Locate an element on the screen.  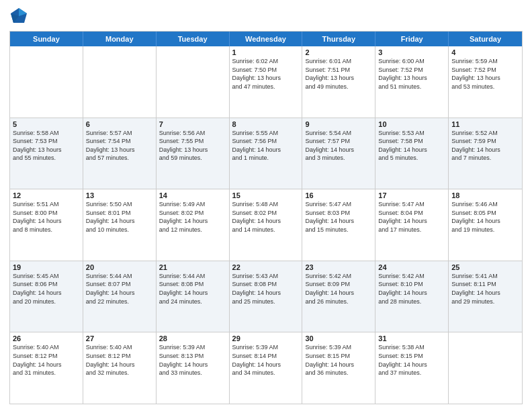
day-number: 19 is located at coordinates (46, 267).